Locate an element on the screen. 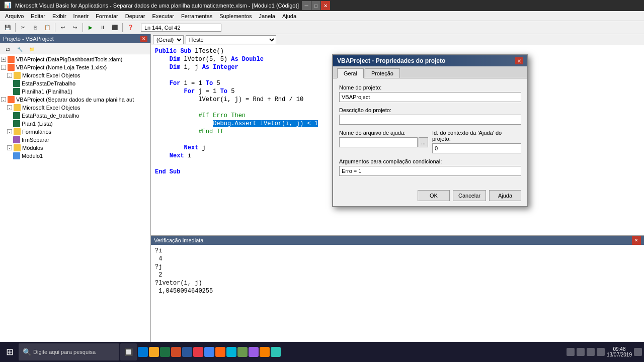 The width and height of the screenshot is (644, 362). tree-vba1: + VBAProject (DataPigDashboardTools.xlam… is located at coordinates (75, 59).